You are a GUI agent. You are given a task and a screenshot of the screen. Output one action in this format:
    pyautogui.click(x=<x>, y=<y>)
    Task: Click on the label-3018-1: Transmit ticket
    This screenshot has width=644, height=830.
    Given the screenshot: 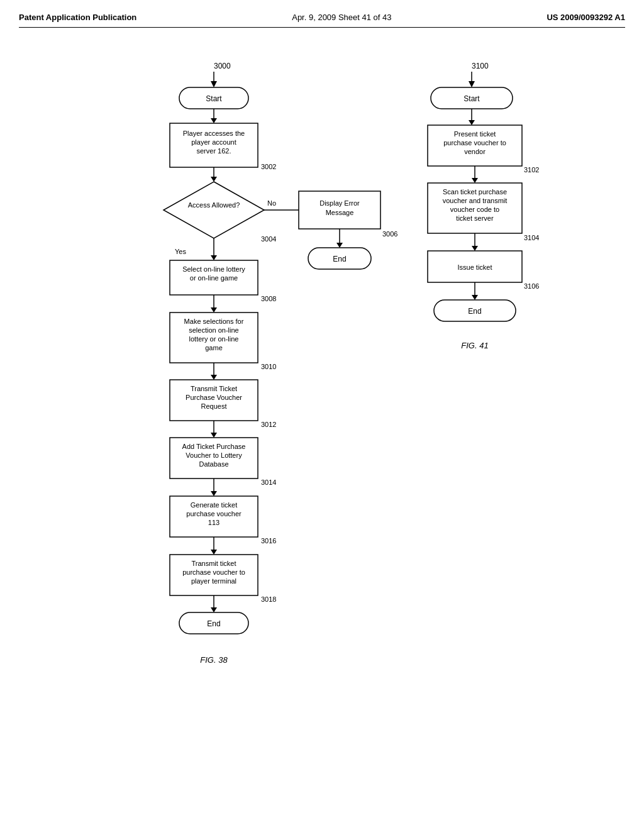 What is the action you would take?
    pyautogui.click(x=214, y=563)
    